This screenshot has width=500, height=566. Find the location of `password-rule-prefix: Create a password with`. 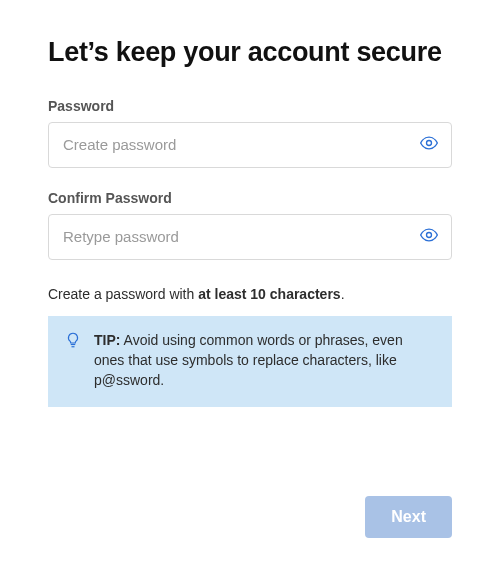

password-rule-prefix: Create a password with is located at coordinates (123, 294).